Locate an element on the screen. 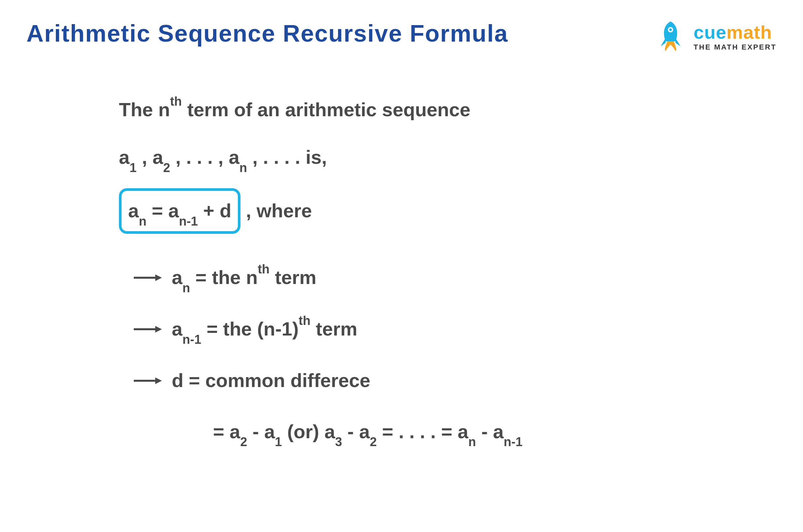  page-title: Arithmetic Sequence Recursive Formula is located at coordinates (267, 33).